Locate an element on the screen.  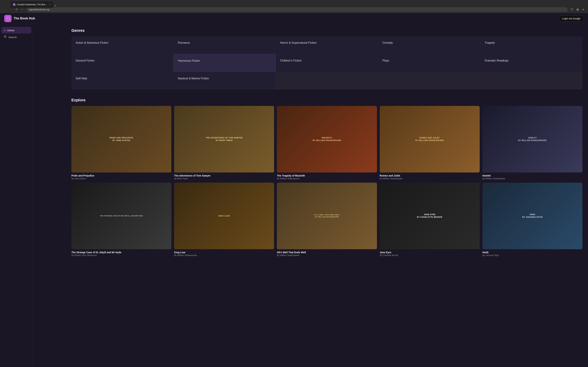
genre-tragedy: Tragedy is located at coordinates (532, 45).